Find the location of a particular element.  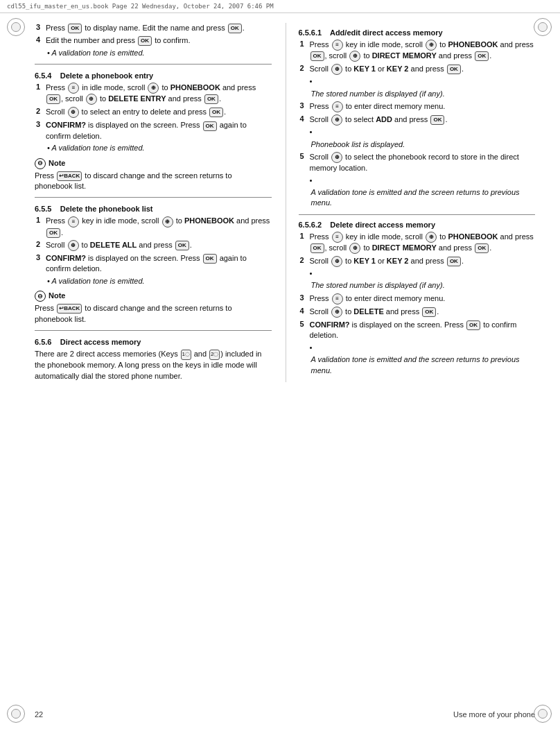

step-item: 3 Press ≡ to enter direct memory menu. is located at coordinates (418, 299).